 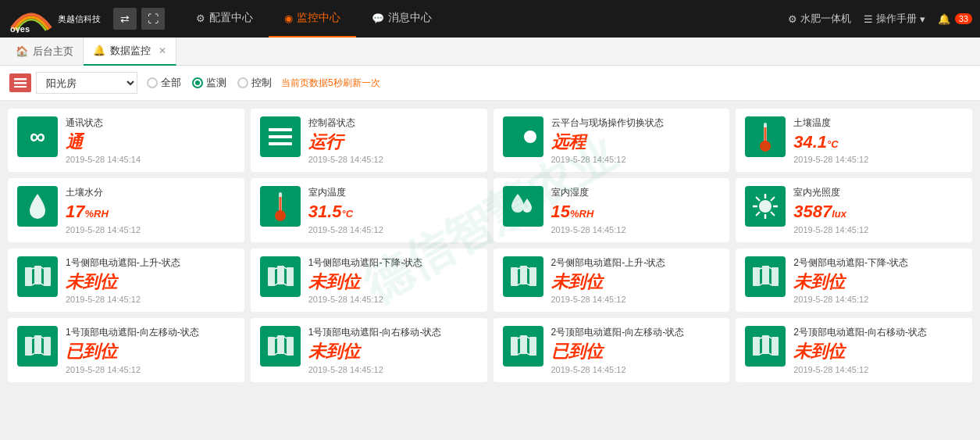 I want to click on card-body-top-shade-1-left: 1号顶部电动遮阳-向左移动-状态 已到位 2019-5-28 14:45:12, so click(x=150, y=350).